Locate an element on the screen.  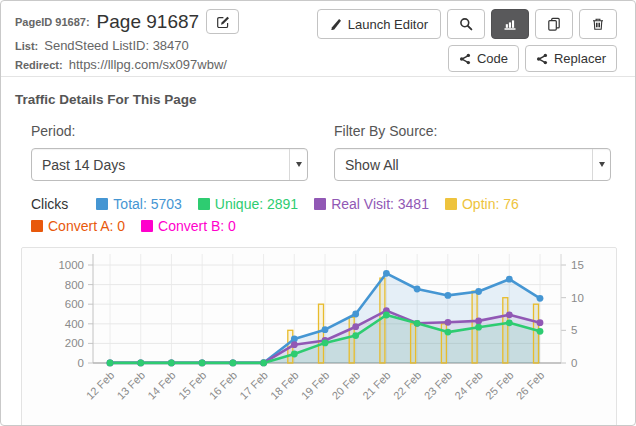
launch-editor-label: Launch Editor is located at coordinates (388, 24).